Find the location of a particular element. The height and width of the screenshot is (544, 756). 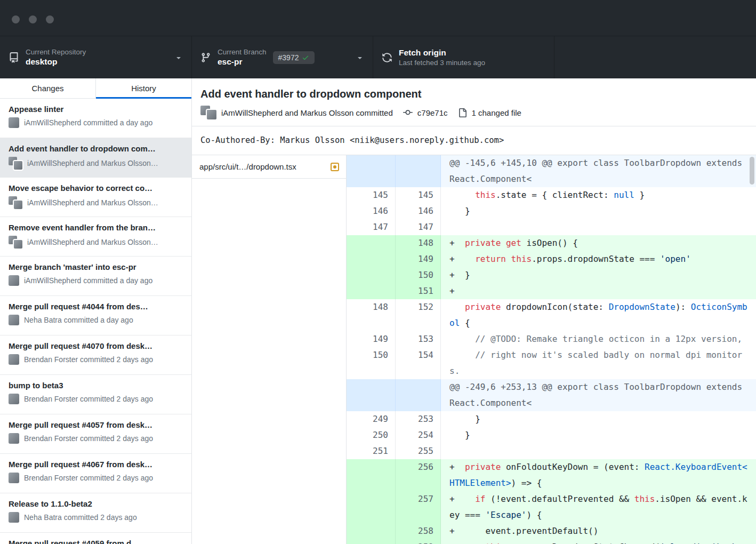

diff-new-line-number: 150 is located at coordinates (418, 275).